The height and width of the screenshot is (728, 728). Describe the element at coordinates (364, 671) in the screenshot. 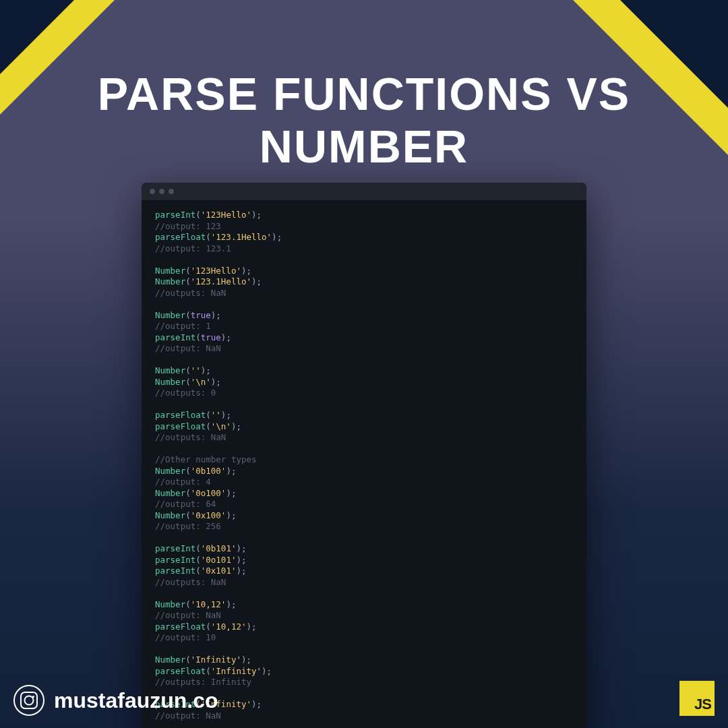

I see `code-line: parseFloat('Infinity');` at that location.